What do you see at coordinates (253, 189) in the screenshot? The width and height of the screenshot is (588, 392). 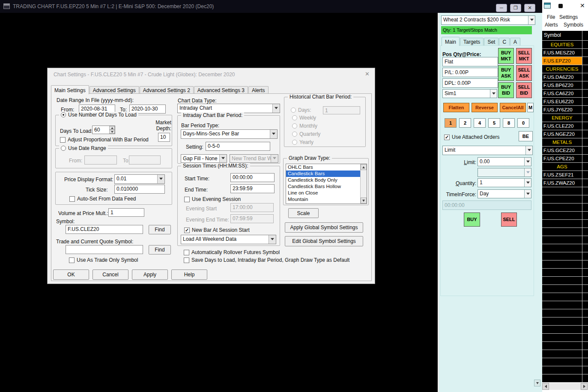 I see `end-time-input: 23:59:59` at bounding box center [253, 189].